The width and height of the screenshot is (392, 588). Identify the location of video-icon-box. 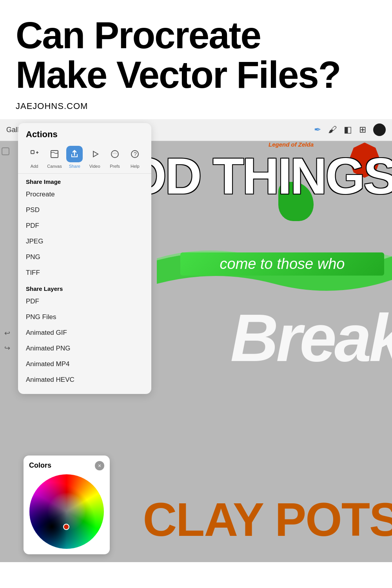
(95, 154).